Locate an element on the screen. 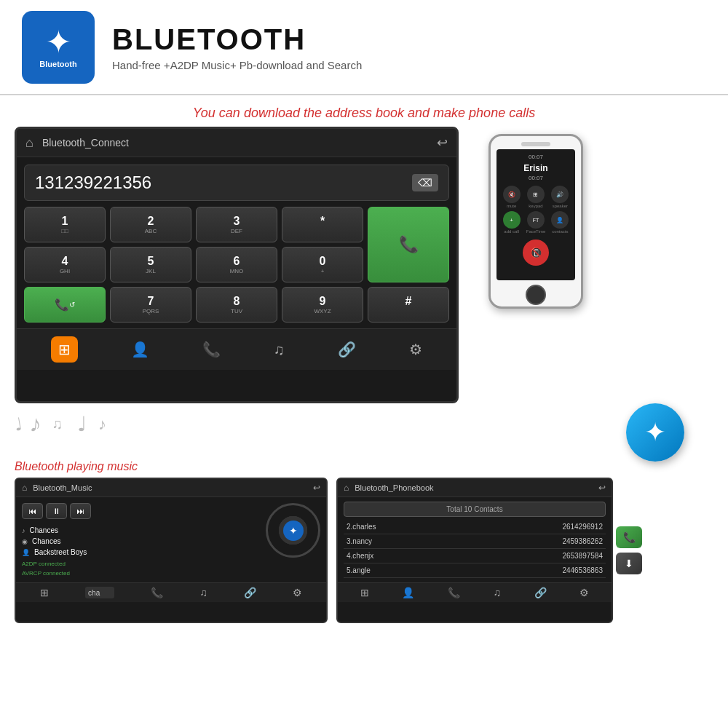 This screenshot has height=728, width=728. phonebook-topbar: ⌂ Bluetooth_Phonebook ↩ is located at coordinates (475, 488).